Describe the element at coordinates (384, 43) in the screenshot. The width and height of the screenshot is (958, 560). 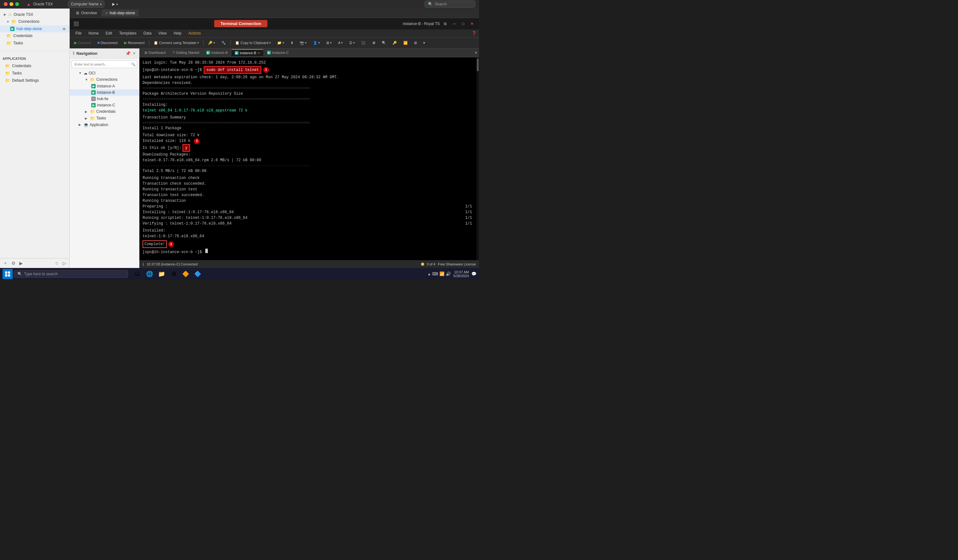
I see `search-button: 🔍` at that location.